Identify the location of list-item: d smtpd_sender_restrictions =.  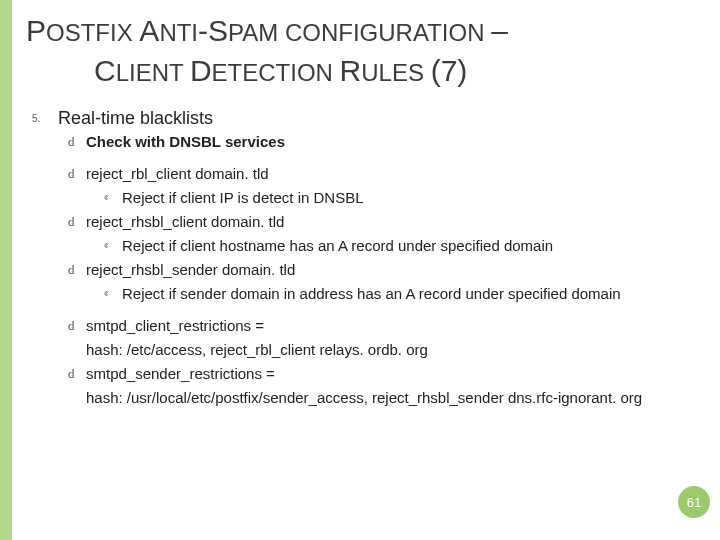
(379, 374).